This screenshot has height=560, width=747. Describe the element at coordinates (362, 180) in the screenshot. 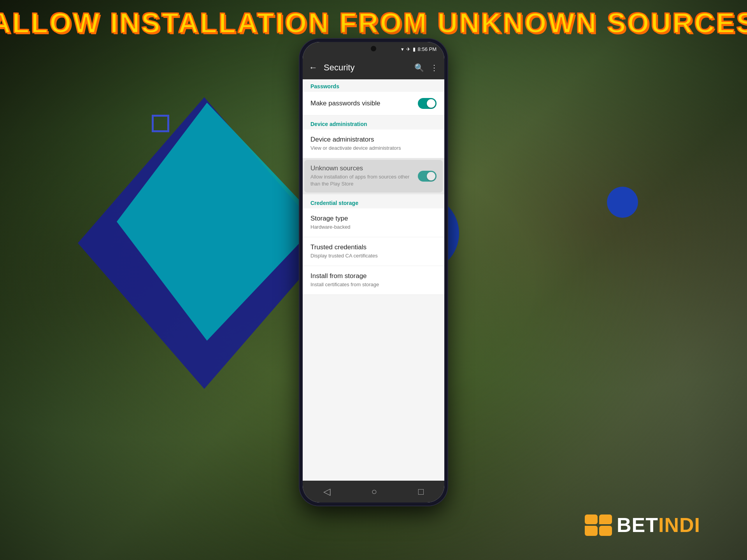

I see `setting-subtitle-unknown-sources: Allow installation of apps from sources …` at that location.